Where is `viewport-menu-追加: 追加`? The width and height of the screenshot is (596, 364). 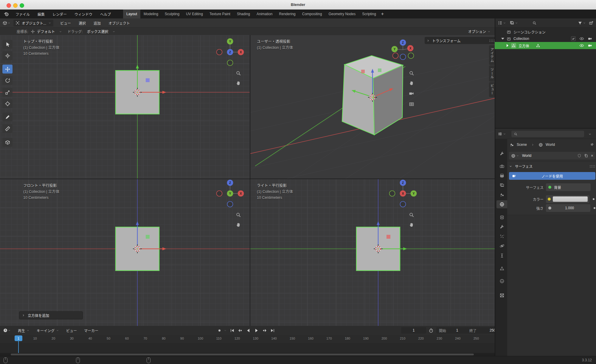 viewport-menu-追加: 追加 is located at coordinates (97, 23).